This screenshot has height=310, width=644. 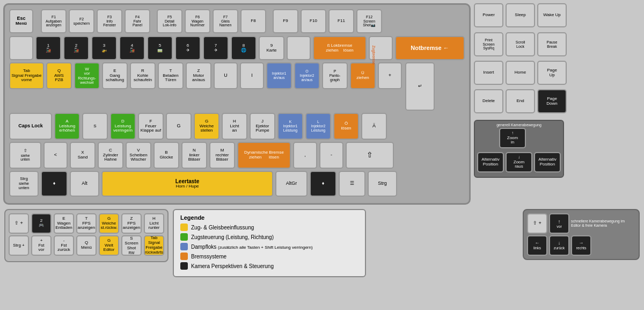 What do you see at coordinates (216, 48) in the screenshot?
I see `key-7: 7✈` at bounding box center [216, 48].